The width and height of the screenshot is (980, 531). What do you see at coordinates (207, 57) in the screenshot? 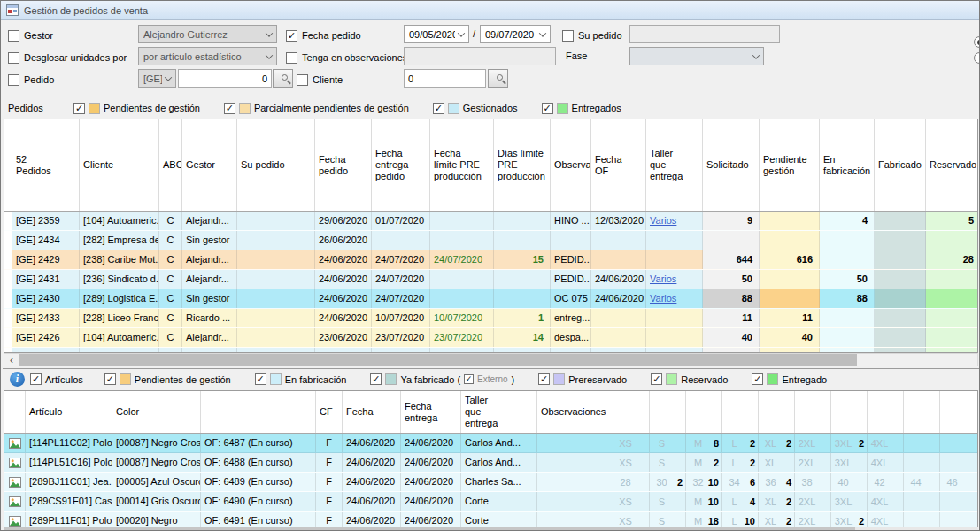
I see `desglosar-select: por artículo estadístico` at bounding box center [207, 57].